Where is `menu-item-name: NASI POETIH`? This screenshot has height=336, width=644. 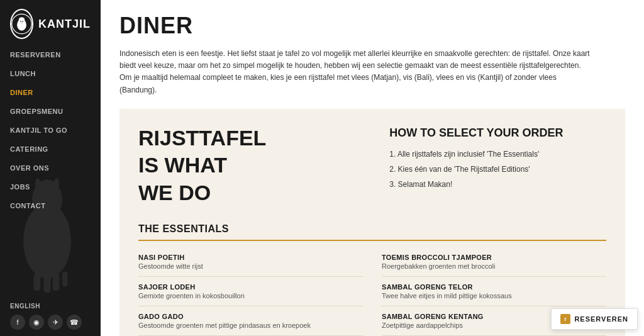
menu-item-name: NASI POETIH is located at coordinates (250, 257).